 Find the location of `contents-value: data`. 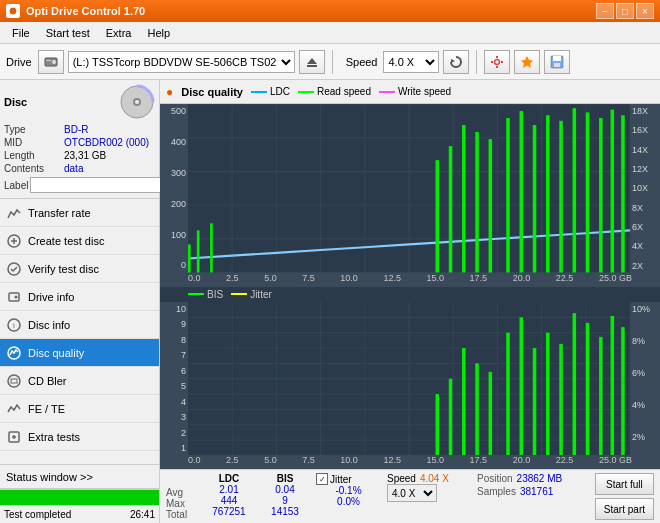

contents-value: data is located at coordinates (74, 168).